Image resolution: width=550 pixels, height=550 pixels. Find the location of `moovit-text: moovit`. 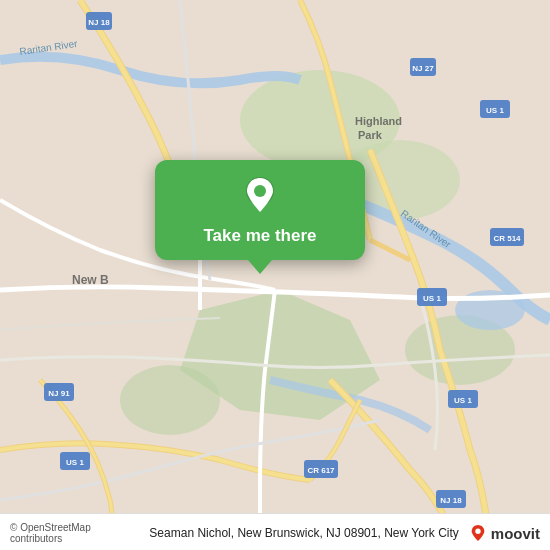

moovit-text: moovit is located at coordinates (516, 534).